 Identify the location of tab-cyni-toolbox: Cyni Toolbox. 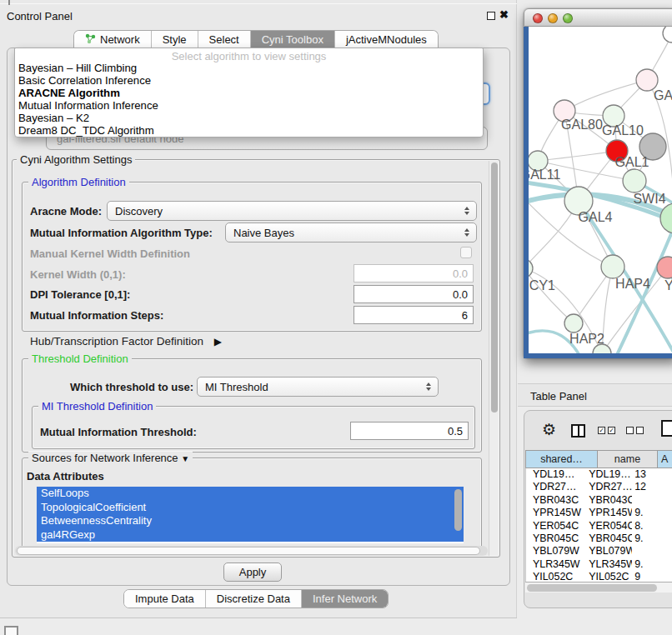
(292, 40).